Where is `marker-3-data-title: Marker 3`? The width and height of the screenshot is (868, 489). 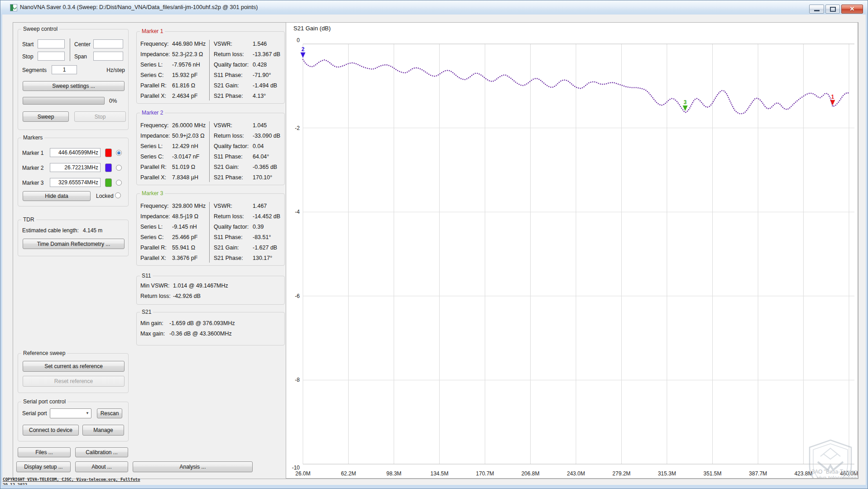 marker-3-data-title: Marker 3 is located at coordinates (152, 194).